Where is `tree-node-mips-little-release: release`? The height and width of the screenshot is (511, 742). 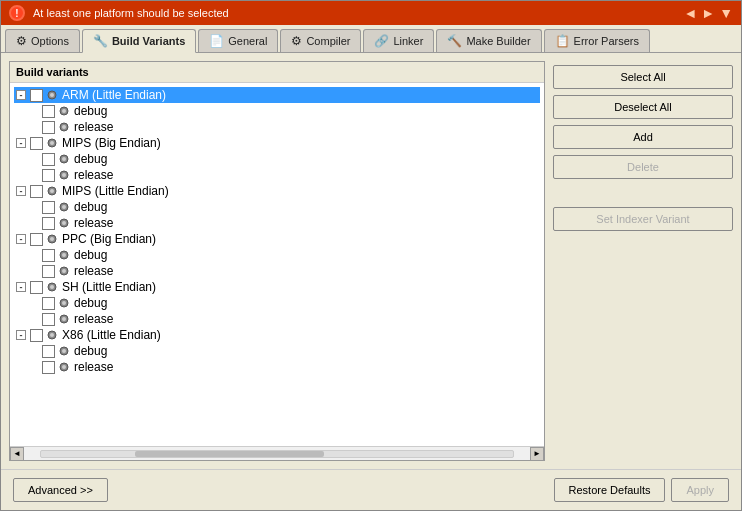
tree-node-mips-little-release: release is located at coordinates (289, 223).